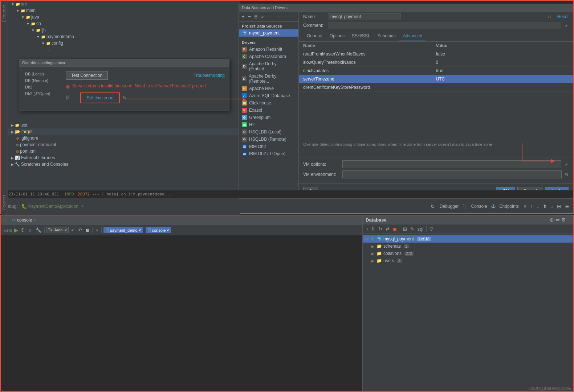 The height and width of the screenshot is (392, 574). I want to click on driver-h2: ▦ H2, so click(269, 125).